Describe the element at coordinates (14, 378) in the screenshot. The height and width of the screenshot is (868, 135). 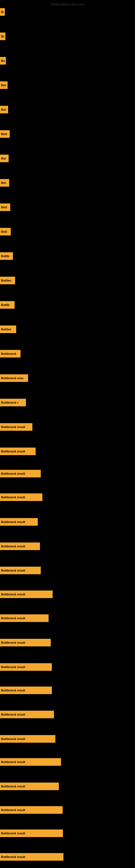
I see `bar-item: Bottleneck resu` at that location.